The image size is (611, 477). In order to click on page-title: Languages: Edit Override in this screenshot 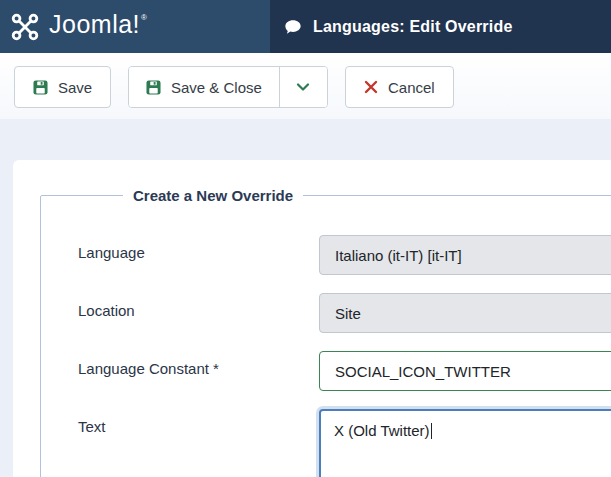, I will do `click(413, 27)`.